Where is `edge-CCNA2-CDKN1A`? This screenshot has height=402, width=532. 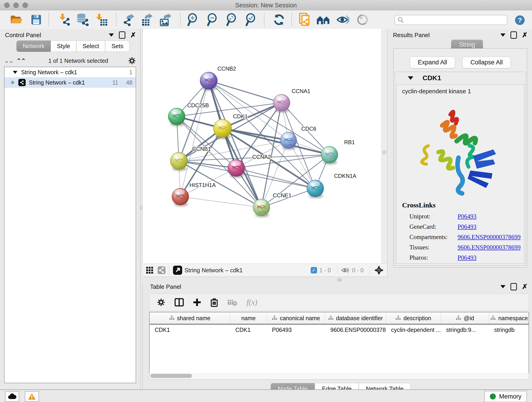
edge-CCNA2-CDKN1A is located at coordinates (276, 178).